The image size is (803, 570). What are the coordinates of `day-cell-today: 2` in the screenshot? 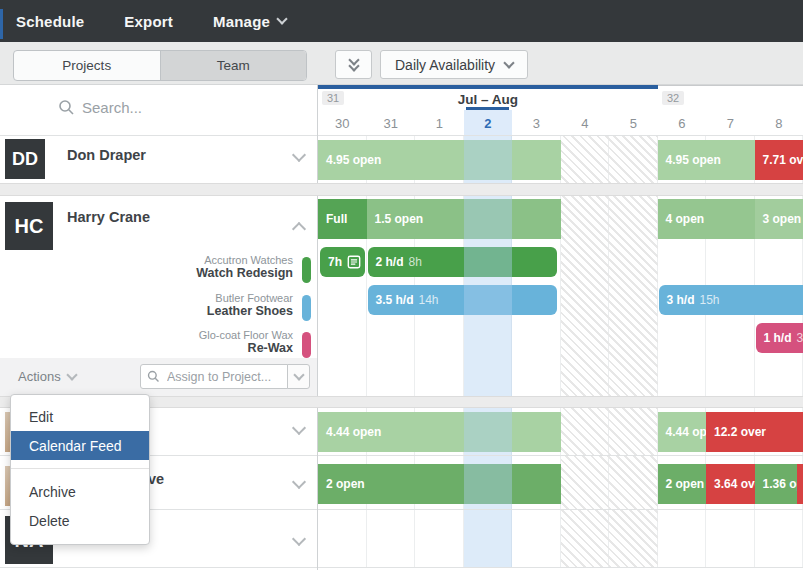 It's located at (488, 123).